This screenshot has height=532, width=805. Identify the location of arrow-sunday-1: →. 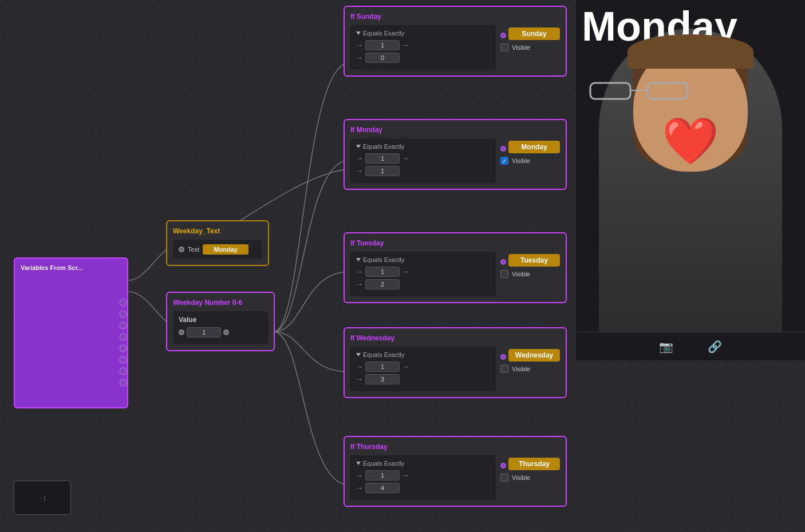
(360, 45).